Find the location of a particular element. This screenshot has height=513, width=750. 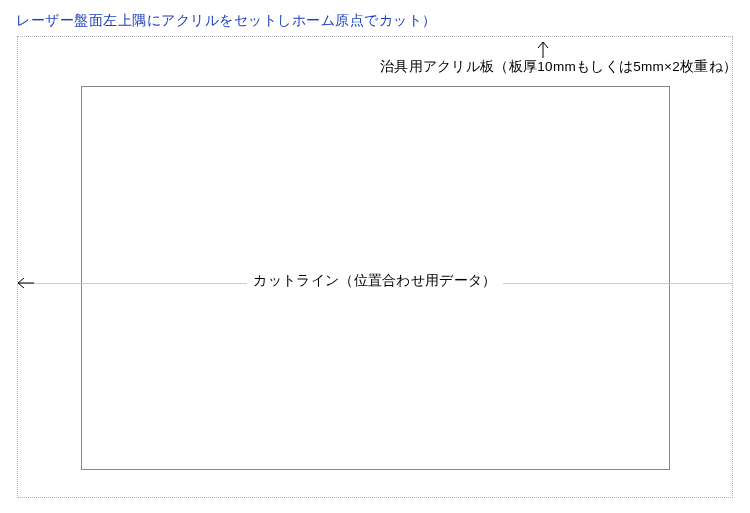

acrylic-plate-label: 治具用アクリル板（板厚10mmもしくは5mm×2枚重ね） is located at coordinates (558, 67).